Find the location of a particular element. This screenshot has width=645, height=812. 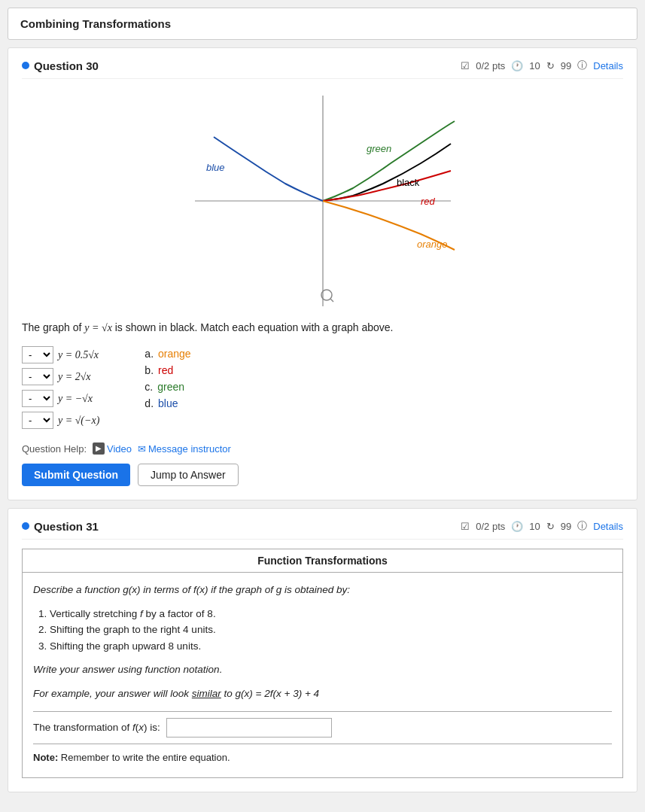

match-right-col: a. orange b. red c. green d. blue is located at coordinates (167, 388).